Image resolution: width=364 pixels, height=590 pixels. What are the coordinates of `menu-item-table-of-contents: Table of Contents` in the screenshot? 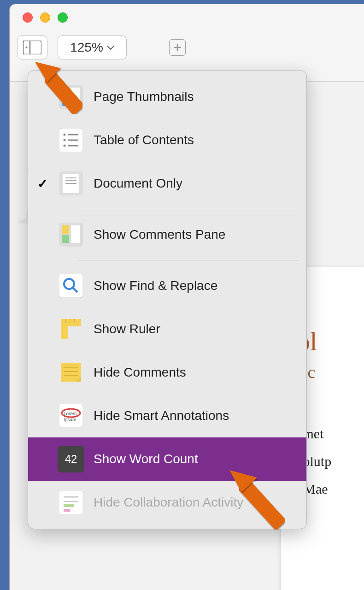 It's located at (167, 140).